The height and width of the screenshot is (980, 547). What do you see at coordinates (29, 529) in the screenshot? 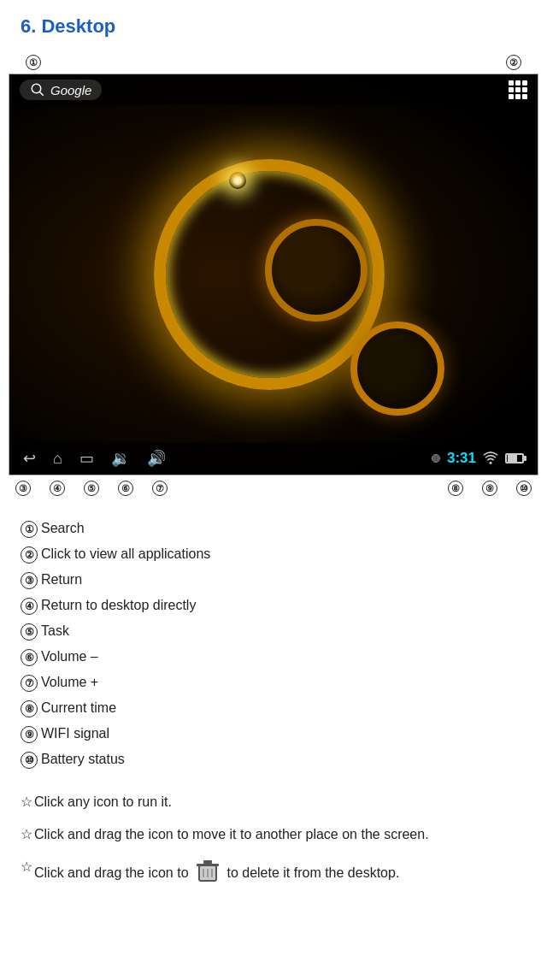
I see `desc-num: ①` at bounding box center [29, 529].